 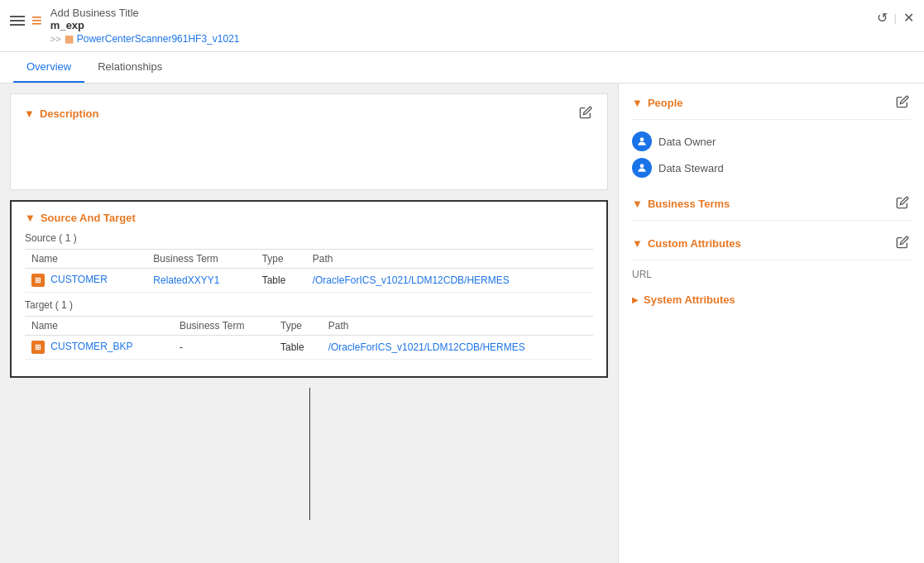 I want to click on business-terms-title: ▼ Business Terms, so click(x=681, y=203).